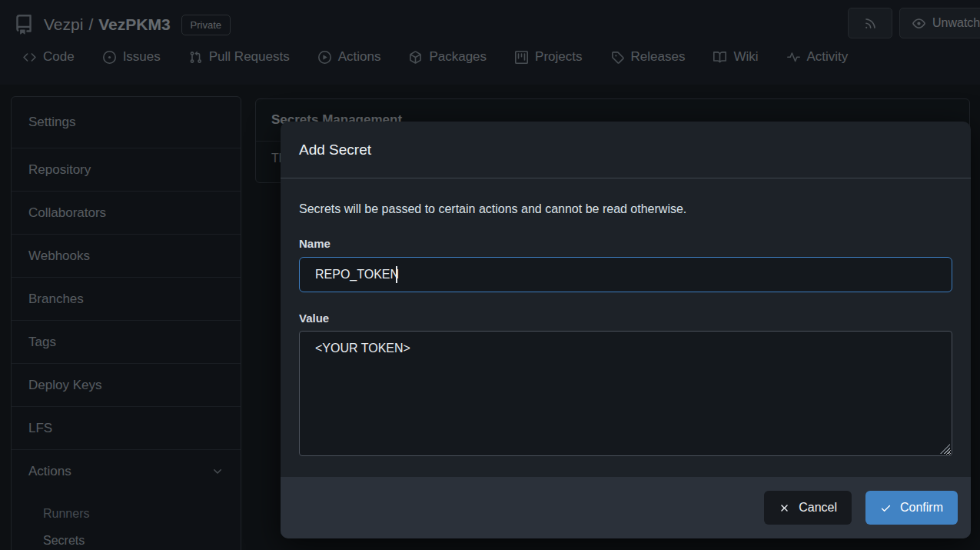 The height and width of the screenshot is (550, 980). Describe the element at coordinates (885, 508) in the screenshot. I see `check-icon` at that location.